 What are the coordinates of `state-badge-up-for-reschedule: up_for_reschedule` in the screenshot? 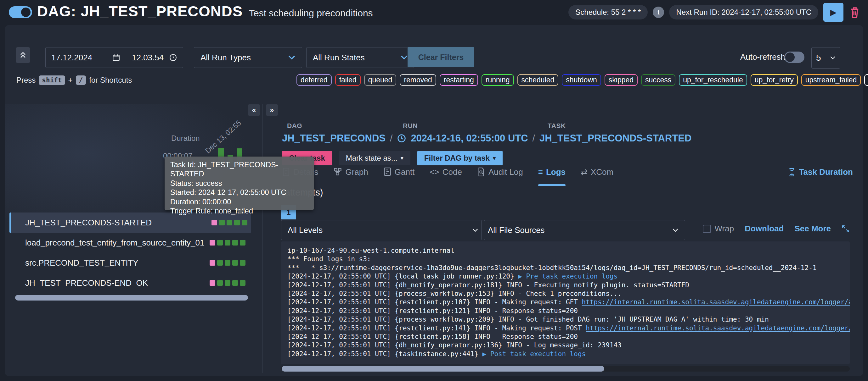 It's located at (713, 80).